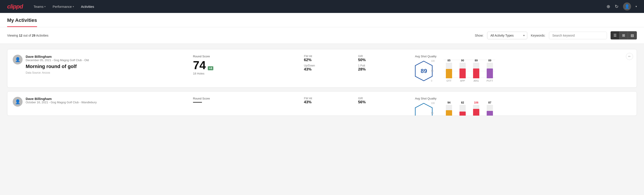  Describe the element at coordinates (322, 104) in the screenshot. I see `activity-card-2: 👤 Dave Billingham October 16, 2021 - Gog…` at that location.